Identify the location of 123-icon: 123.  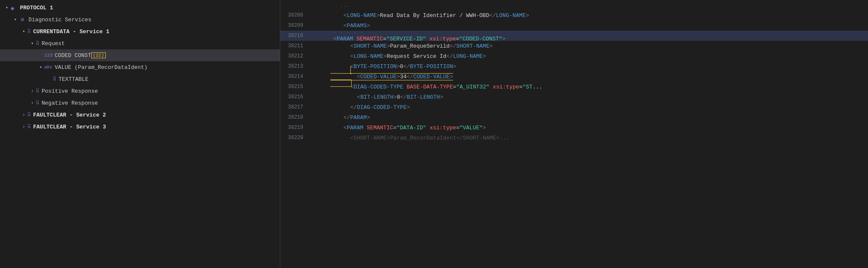
(48, 55).